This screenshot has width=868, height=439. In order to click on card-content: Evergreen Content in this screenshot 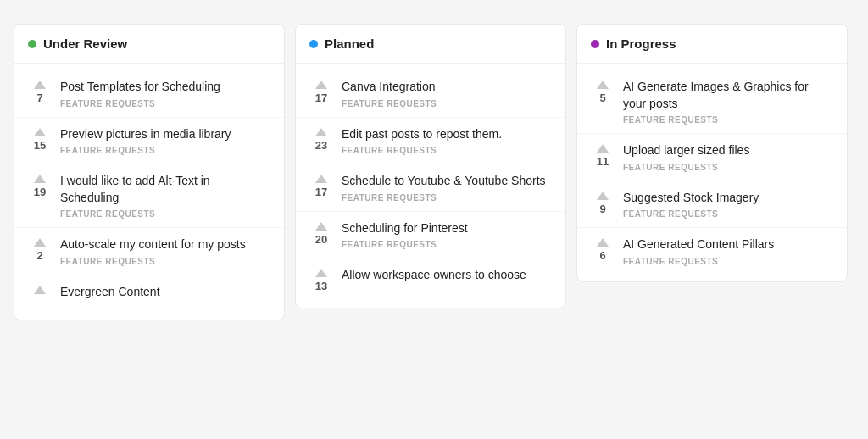, I will do `click(165, 294)`.